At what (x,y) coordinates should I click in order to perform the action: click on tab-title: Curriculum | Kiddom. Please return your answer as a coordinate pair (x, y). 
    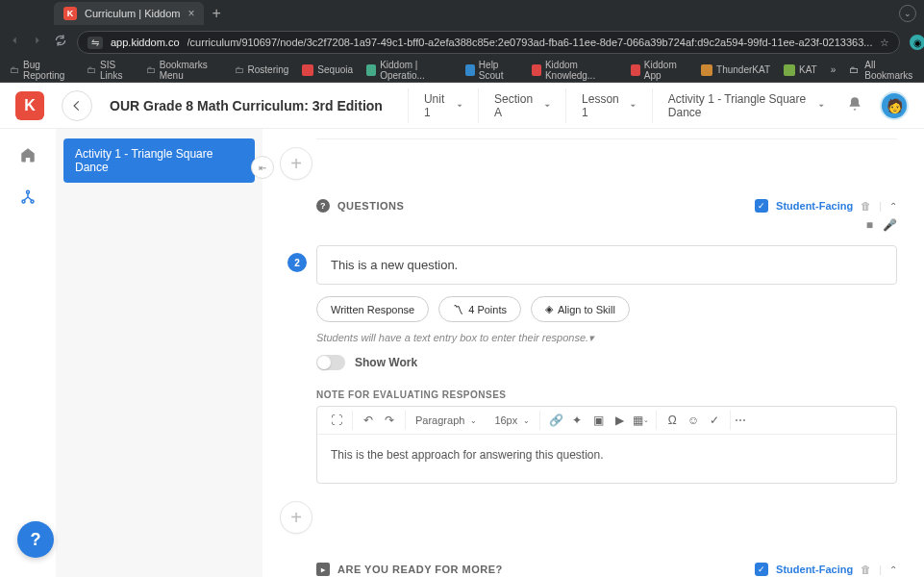
    Looking at the image, I should click on (133, 13).